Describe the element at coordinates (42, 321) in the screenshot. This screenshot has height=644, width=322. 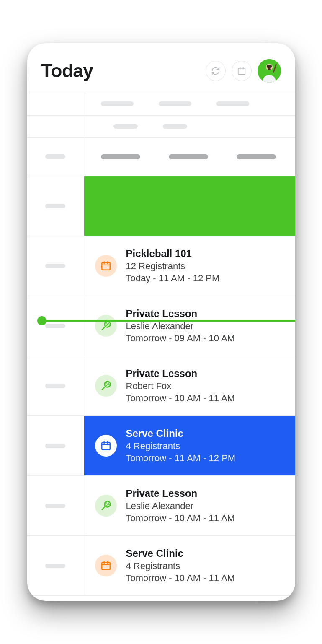
I see `now-indicator-dot` at that location.